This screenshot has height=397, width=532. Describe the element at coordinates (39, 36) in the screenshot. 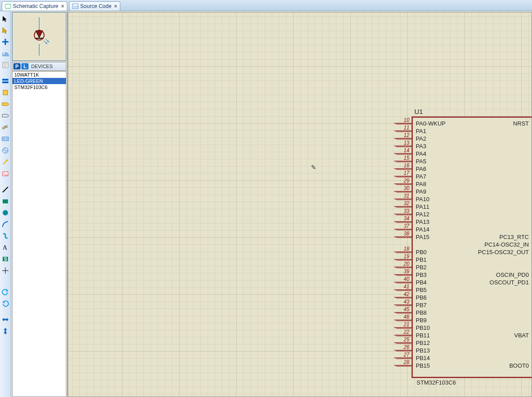

I see `component-preview` at that location.